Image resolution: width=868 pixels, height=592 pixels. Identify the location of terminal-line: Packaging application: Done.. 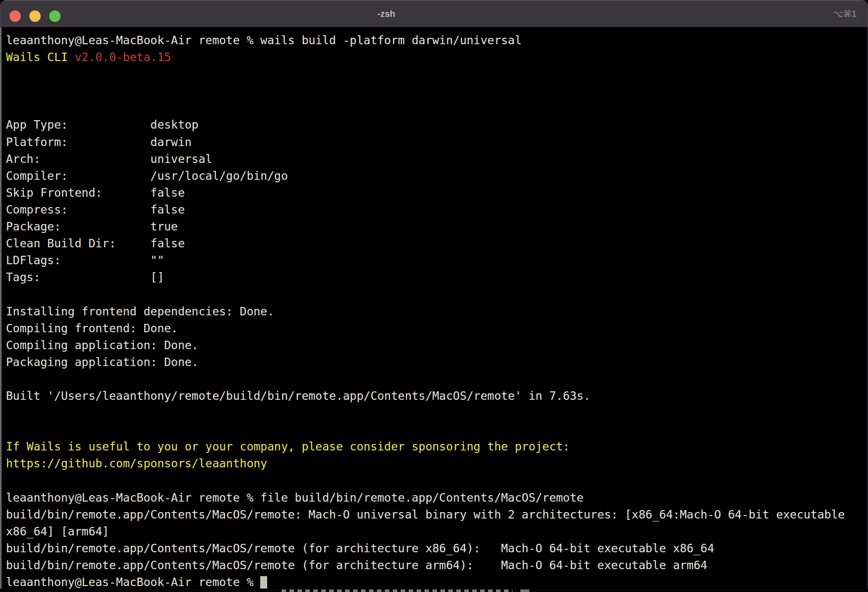
(437, 362).